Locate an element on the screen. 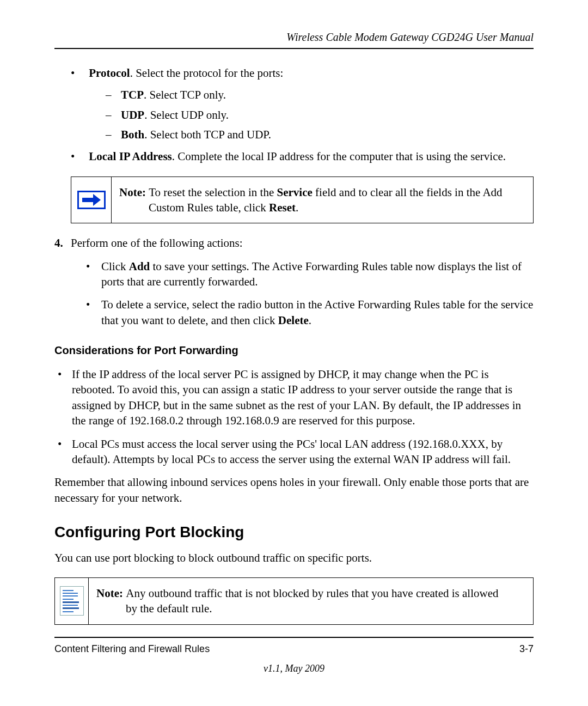 The width and height of the screenshot is (588, 706). protocol-options: TCP. Select TCP only. UDP. Select UDP on… is located at coordinates (320, 114).